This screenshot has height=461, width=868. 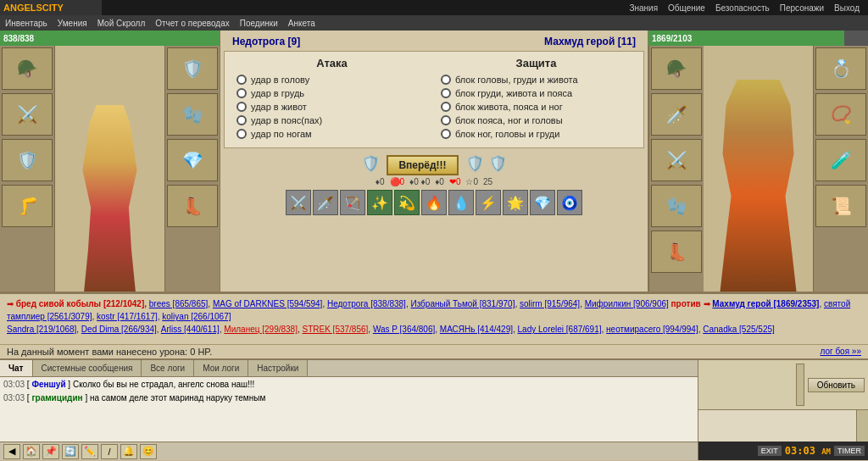 I want to click on battle-icon-5: 🔥, so click(x=434, y=203).